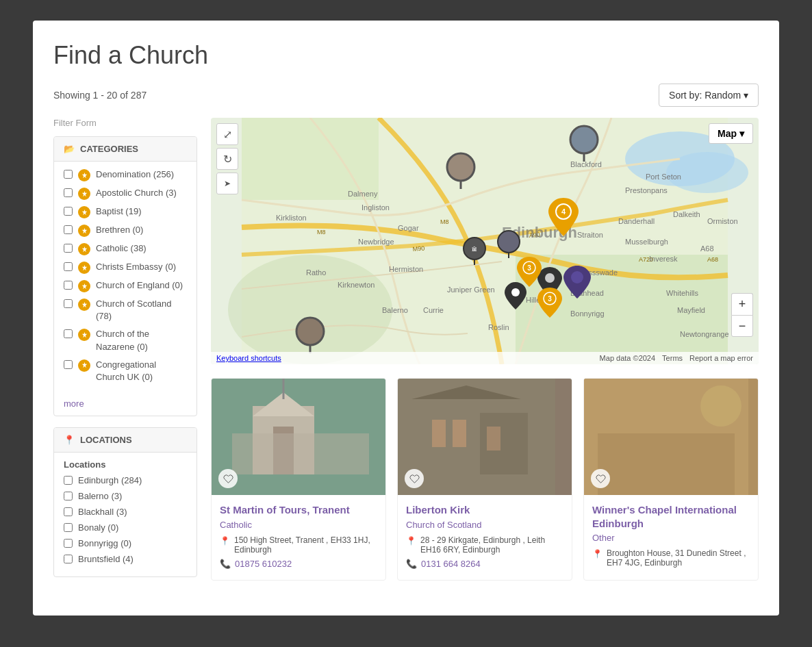 Image resolution: width=812 pixels, height=647 pixels. Describe the element at coordinates (692, 310) in the screenshot. I see `svg-text: Mayfield` at that location.